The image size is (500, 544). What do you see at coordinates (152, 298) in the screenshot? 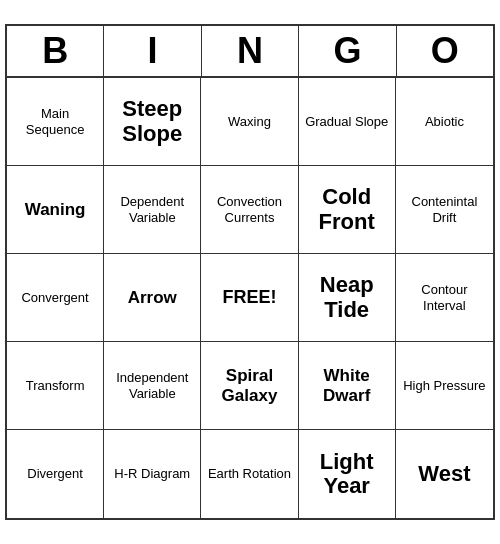
I see `cell-text-11: Arrow` at bounding box center [152, 298].